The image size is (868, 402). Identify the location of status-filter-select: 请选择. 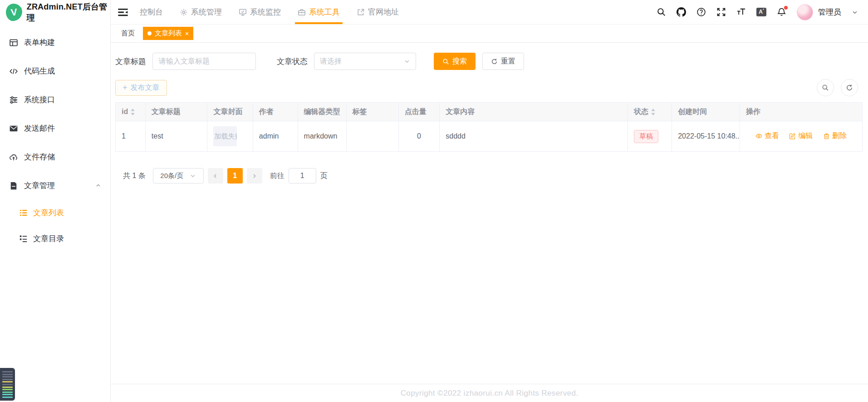
(365, 61).